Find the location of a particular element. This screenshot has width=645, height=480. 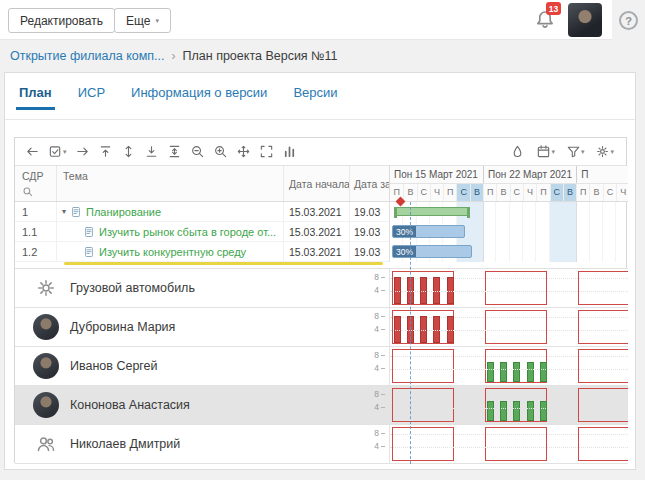

chevron-down-icon: ▾ is located at coordinates (157, 21).